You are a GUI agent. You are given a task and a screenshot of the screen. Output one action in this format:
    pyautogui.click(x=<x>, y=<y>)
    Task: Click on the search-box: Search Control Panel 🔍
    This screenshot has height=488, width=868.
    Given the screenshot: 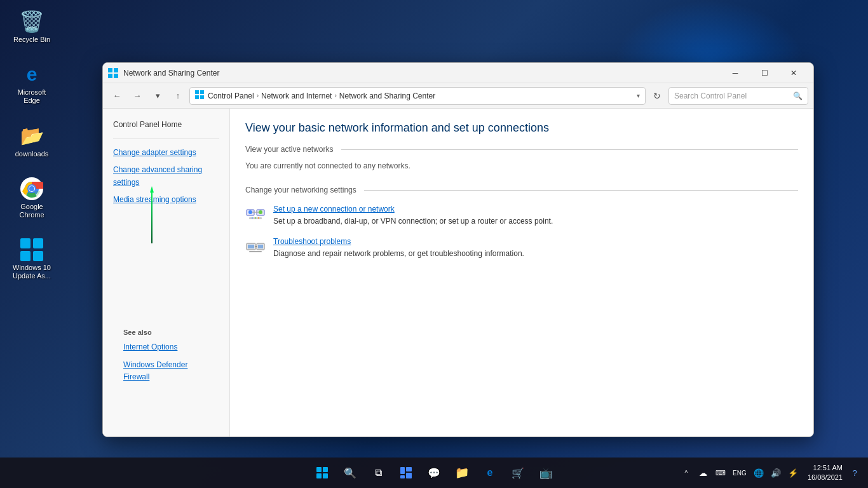 What is the action you would take?
    pyautogui.click(x=738, y=96)
    